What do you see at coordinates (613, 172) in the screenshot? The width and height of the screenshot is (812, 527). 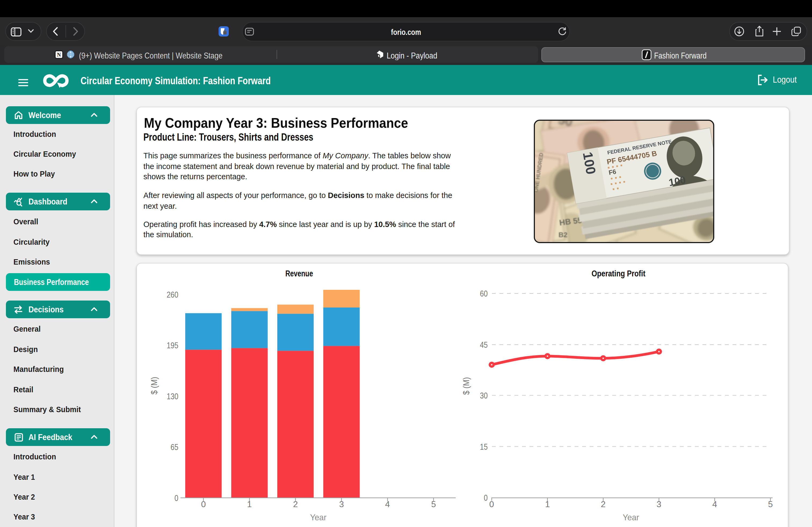 I see `svg-text: F6` at bounding box center [613, 172].